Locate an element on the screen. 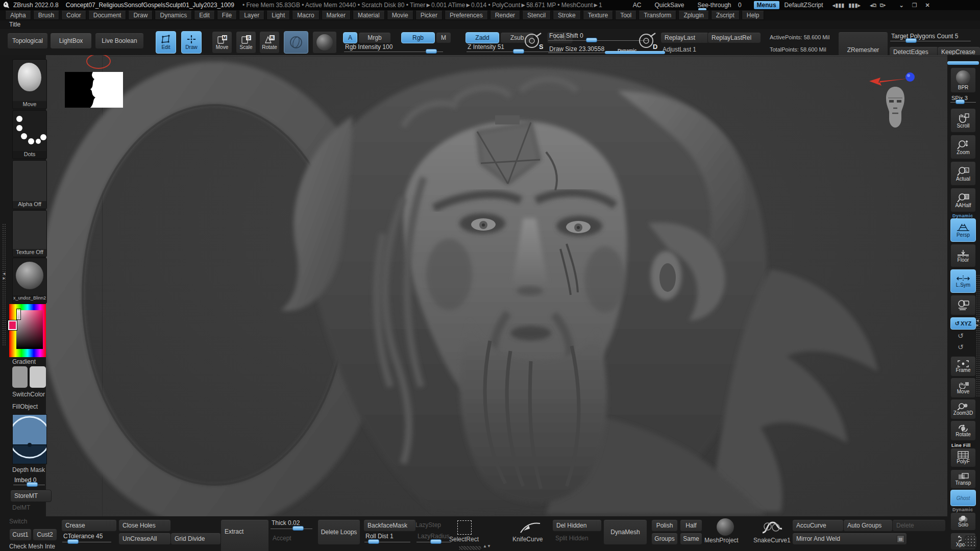 This screenshot has width=980, height=551. polyframe-button: PolyF is located at coordinates (963, 458).